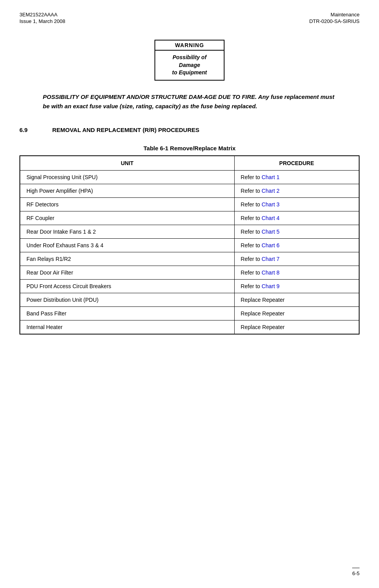 The image size is (379, 588). I want to click on header-right: Maintenance DTR-0200-SA-SIRIUS, so click(335, 18).